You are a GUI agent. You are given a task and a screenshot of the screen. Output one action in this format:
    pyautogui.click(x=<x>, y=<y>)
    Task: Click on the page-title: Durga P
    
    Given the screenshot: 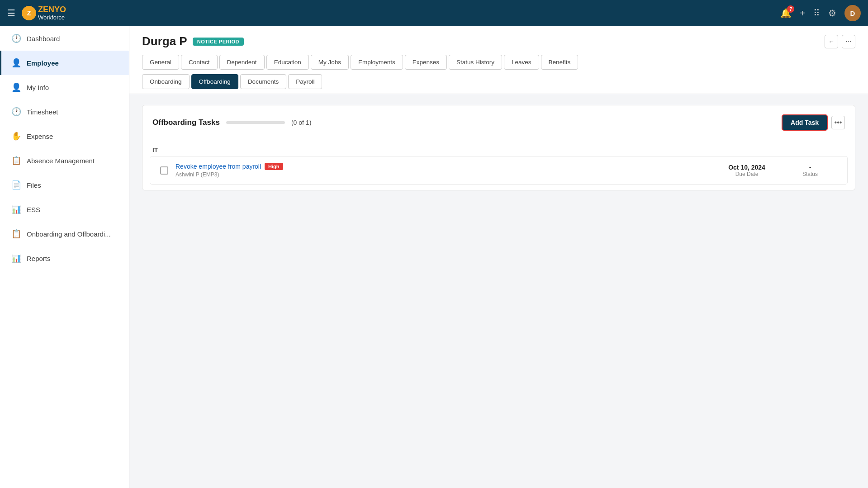 What is the action you would take?
    pyautogui.click(x=165, y=42)
    